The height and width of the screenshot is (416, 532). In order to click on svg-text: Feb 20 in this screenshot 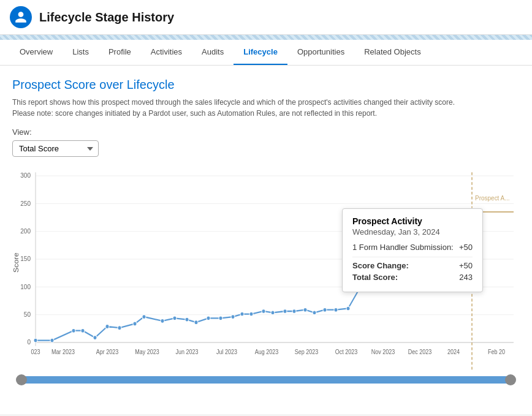, I will do `click(496, 352)`.